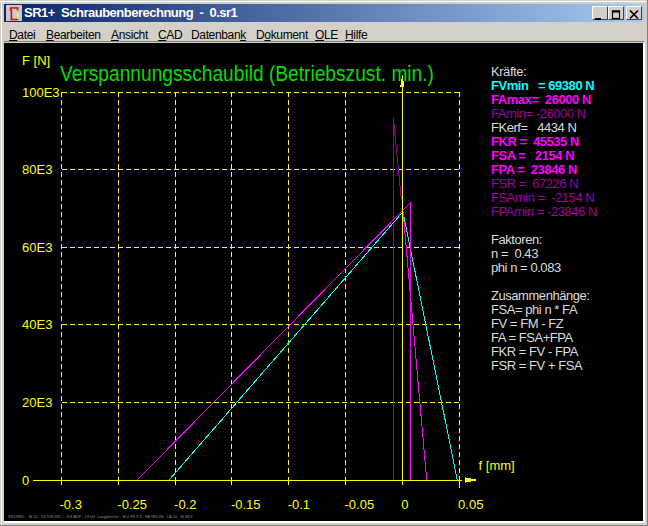  I want to click on svg-text: 40E3, so click(37, 324).